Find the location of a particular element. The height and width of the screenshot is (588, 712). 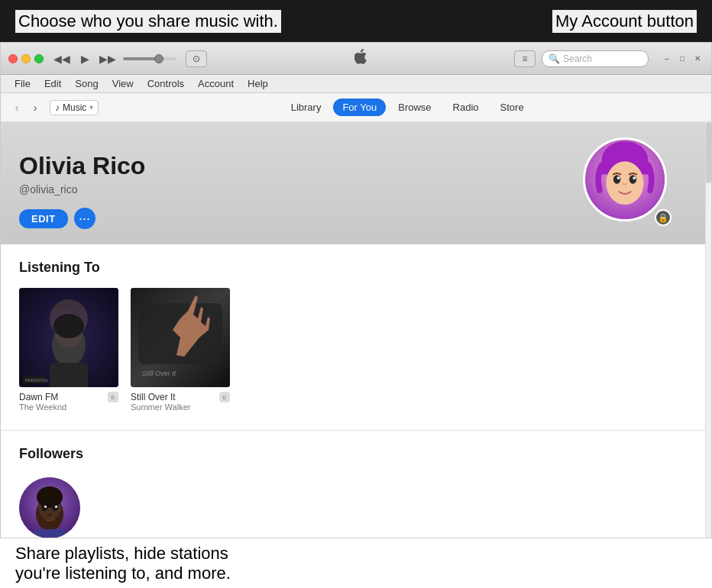

menu-view: View is located at coordinates (123, 84).